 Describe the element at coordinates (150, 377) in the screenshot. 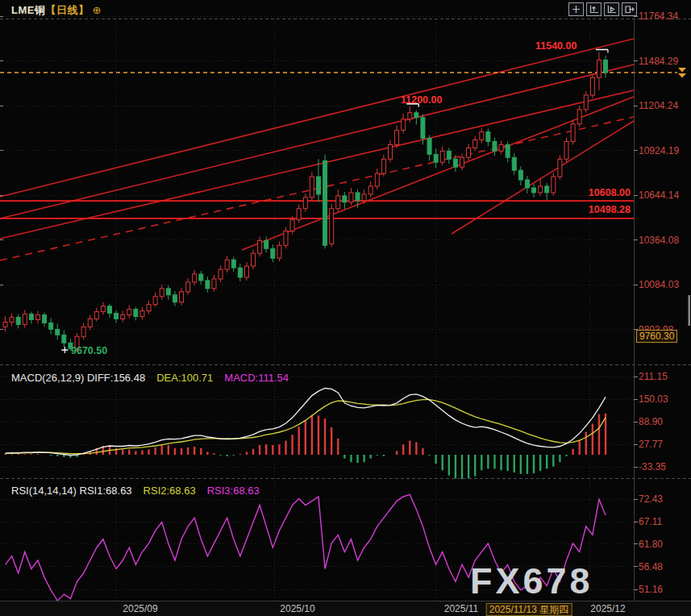

I see `macd-header: MACD(26,12,9) DIFF:156.48DEA:100.71MACD:…` at that location.